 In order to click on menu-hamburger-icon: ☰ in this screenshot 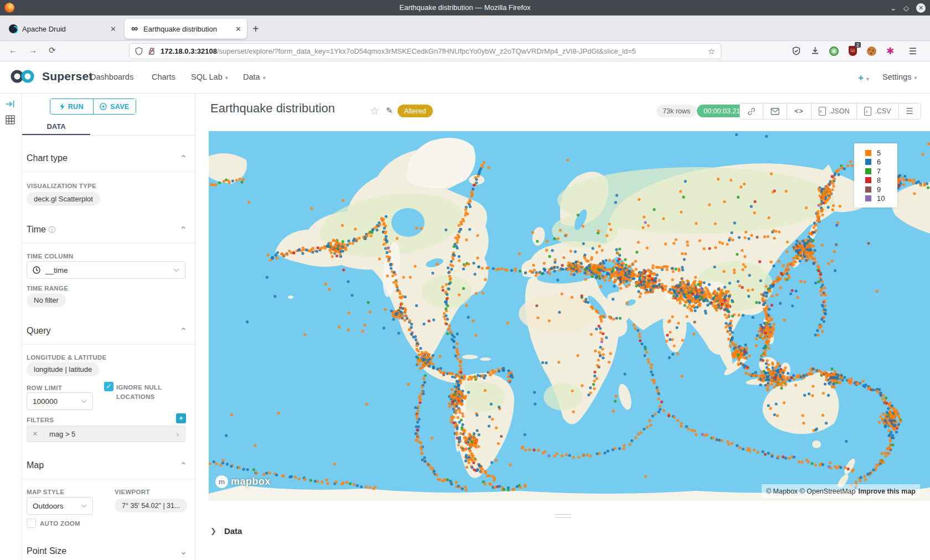, I will do `click(913, 51)`.